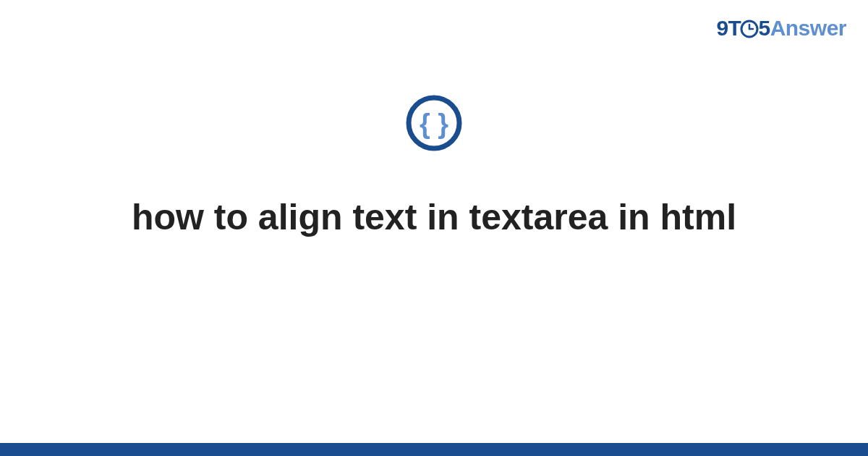 The height and width of the screenshot is (456, 868). Describe the element at coordinates (434, 124) in the screenshot. I see `braces-icon: { }` at that location.